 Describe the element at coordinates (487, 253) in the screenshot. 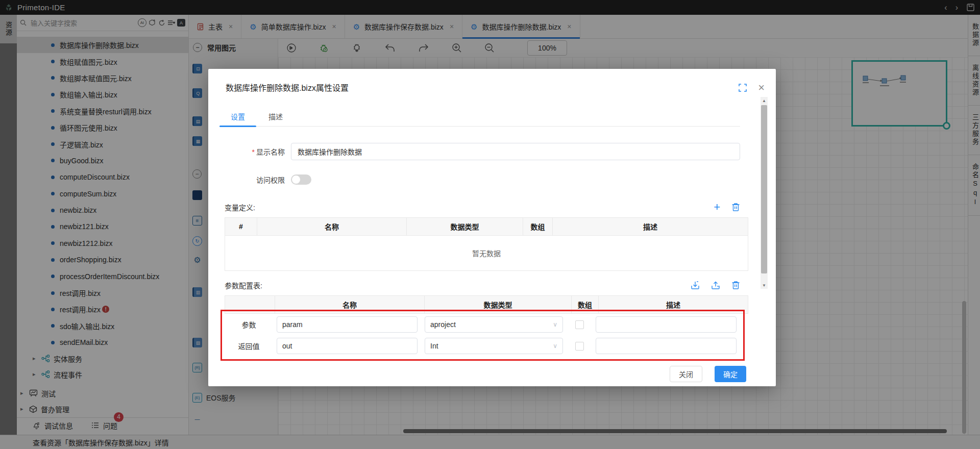

I see `variables-empty-text: 暂无数据` at that location.